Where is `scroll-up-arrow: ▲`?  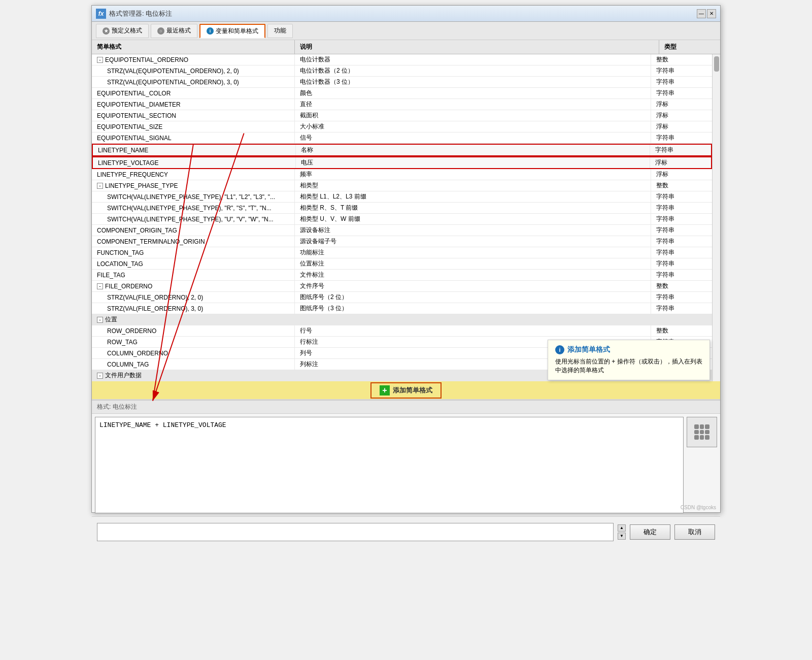 scroll-up-arrow: ▲ is located at coordinates (622, 528).